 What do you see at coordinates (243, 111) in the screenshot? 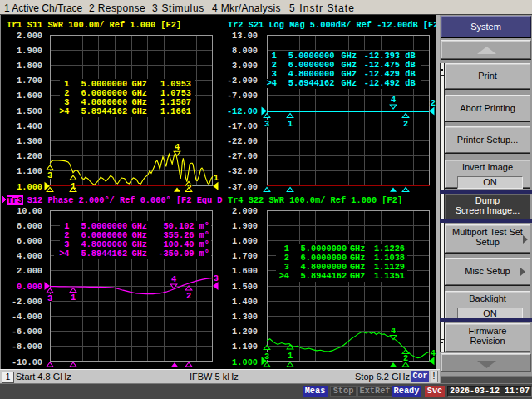
I see `svg-text: -12.00` at bounding box center [243, 111].